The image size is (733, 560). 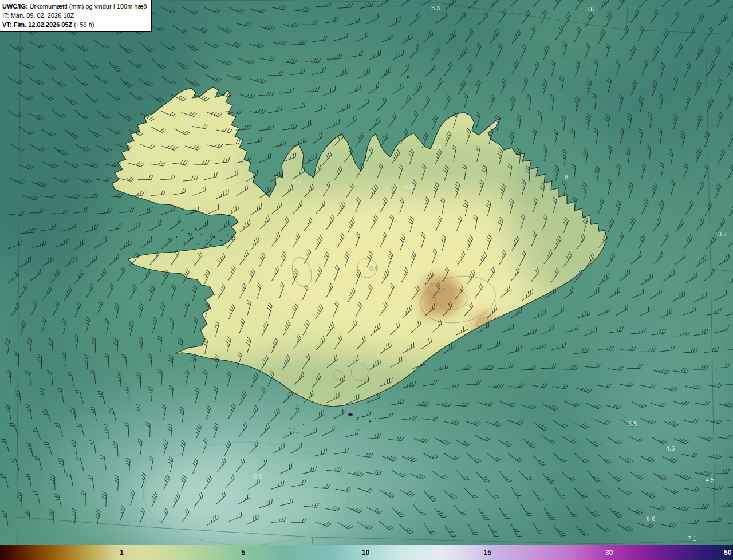 What do you see at coordinates (727, 553) in the screenshot?
I see `colorbar-tick: 50` at bounding box center [727, 553].